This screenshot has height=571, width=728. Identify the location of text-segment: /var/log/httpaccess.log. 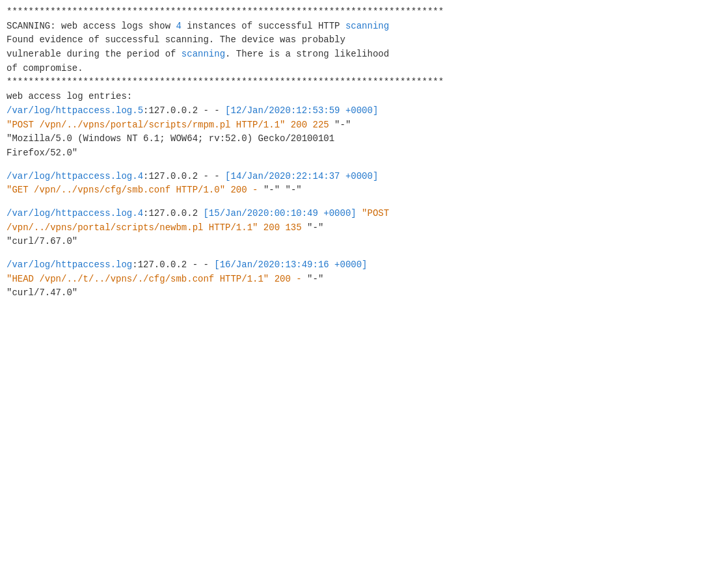
(69, 265).